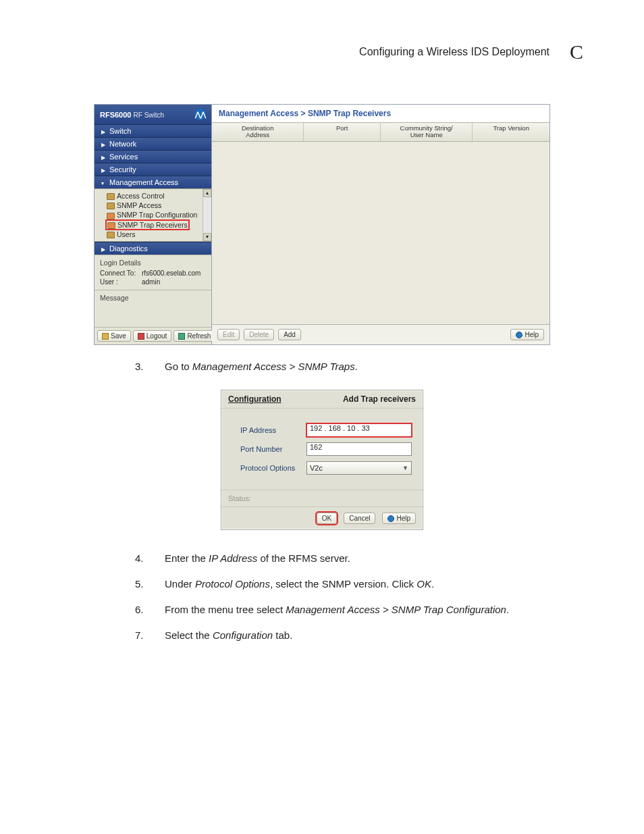  I want to click on protocol-value: V2c, so click(316, 468).